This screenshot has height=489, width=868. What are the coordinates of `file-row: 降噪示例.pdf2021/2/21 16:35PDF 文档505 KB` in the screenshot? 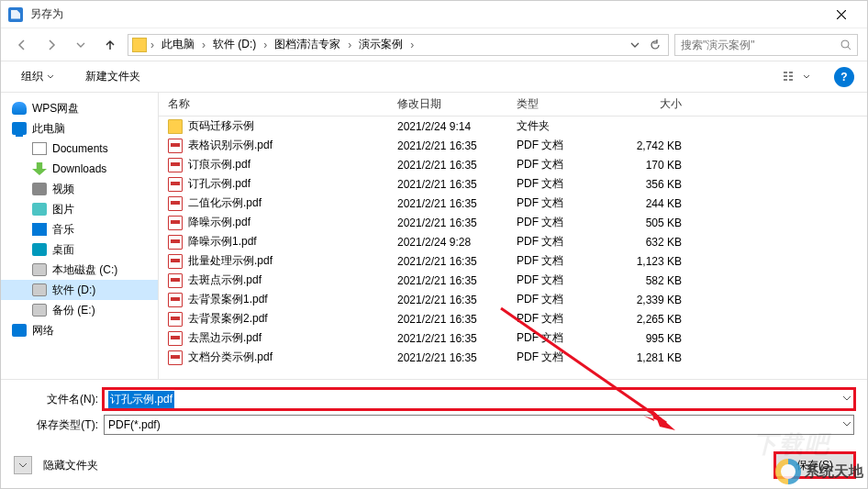 It's located at (513, 222).